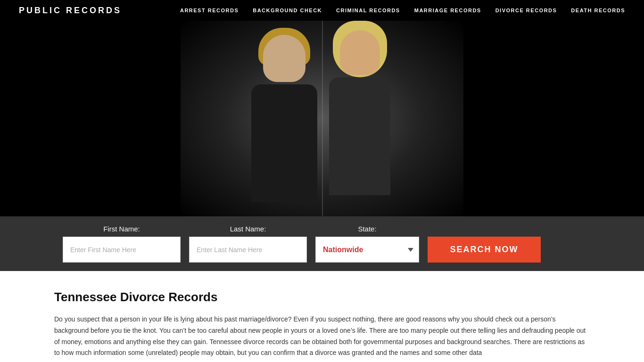  What do you see at coordinates (322, 337) in the screenshot?
I see `content-paragraph: Do you suspect that a person in your lif…` at bounding box center [322, 337].